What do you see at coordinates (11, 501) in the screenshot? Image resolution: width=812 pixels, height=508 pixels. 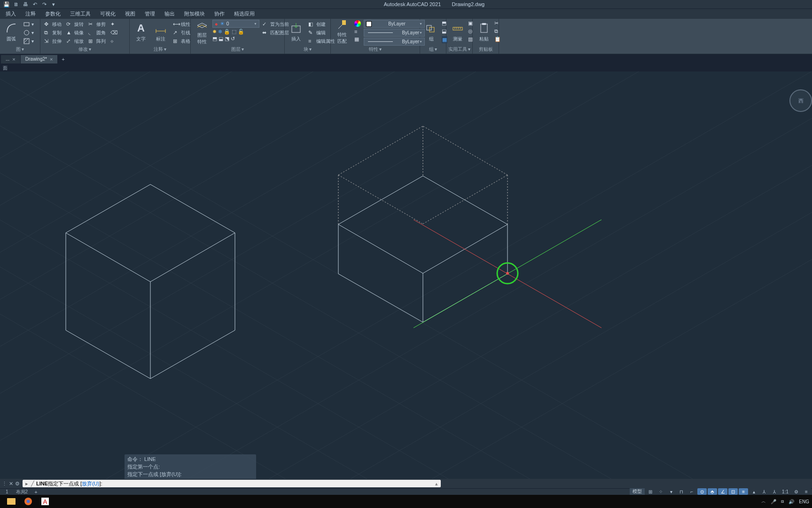 I see `taskbar-explorer` at bounding box center [11, 501].